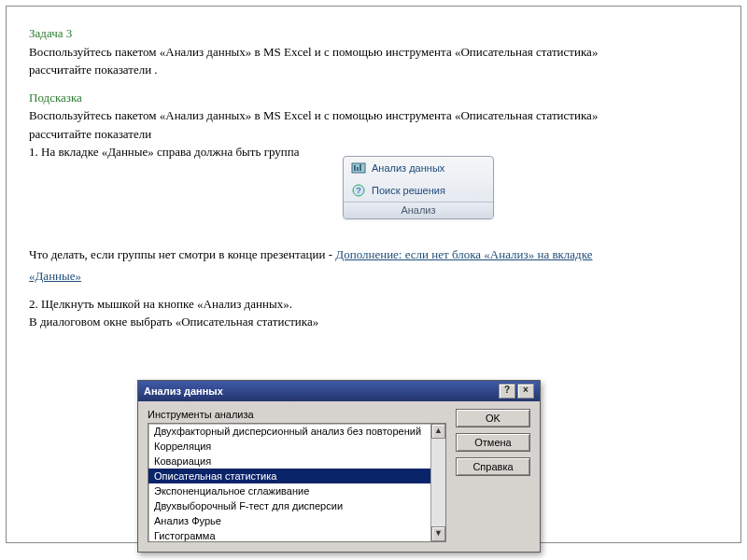 Image resolution: width=747 pixels, height=560 pixels. Describe the element at coordinates (493, 467) in the screenshot. I see `help-button: Справка` at that location.